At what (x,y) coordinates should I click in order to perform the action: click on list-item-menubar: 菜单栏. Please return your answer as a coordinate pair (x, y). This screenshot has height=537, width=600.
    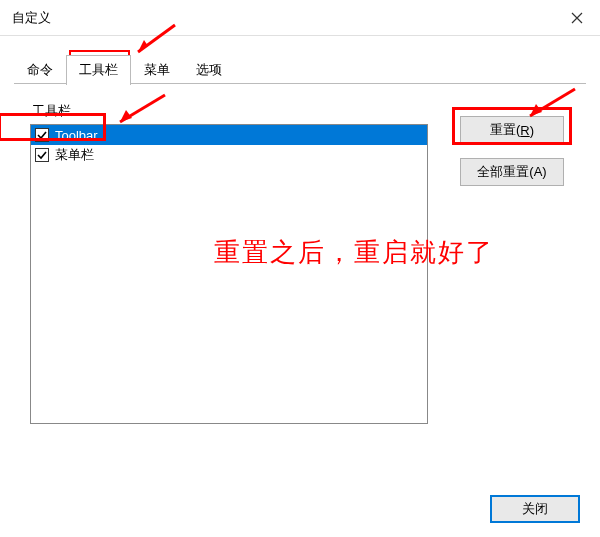
    Looking at the image, I should click on (229, 155).